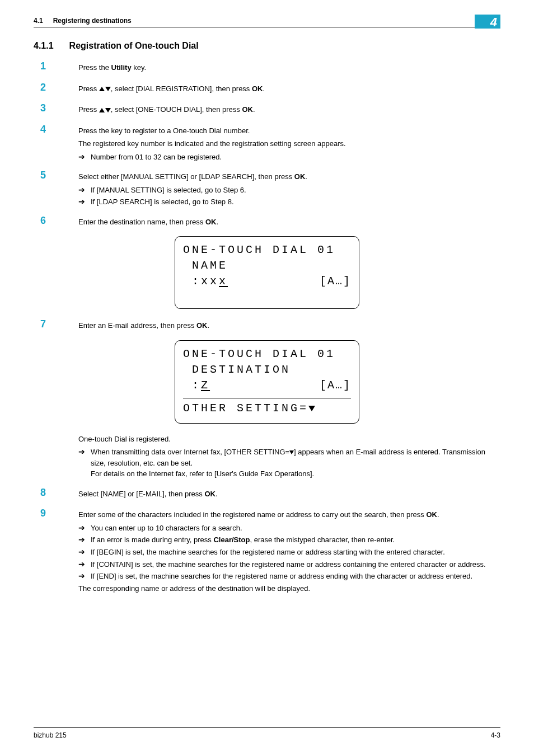 This screenshot has height=756, width=534. Describe the element at coordinates (296, 565) in the screenshot. I see `sublist-text: If [CONTAIN] is set, the machine searche…` at that location.